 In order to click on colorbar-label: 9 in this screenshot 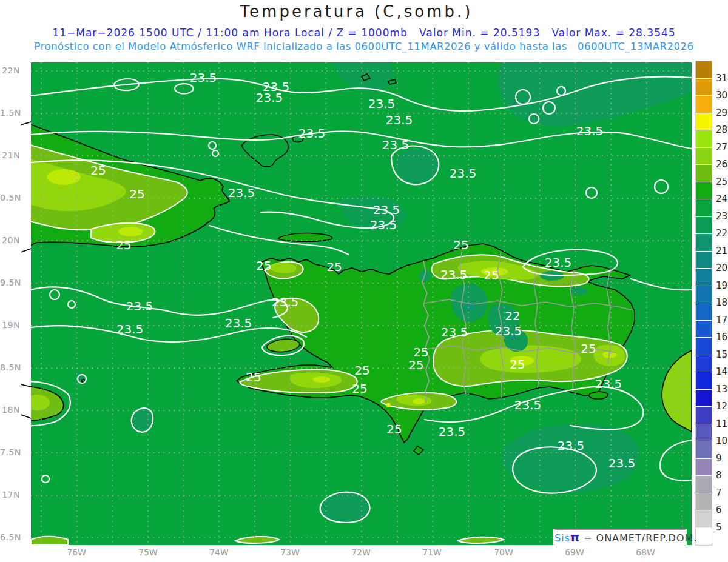, I will do `click(719, 458)`.